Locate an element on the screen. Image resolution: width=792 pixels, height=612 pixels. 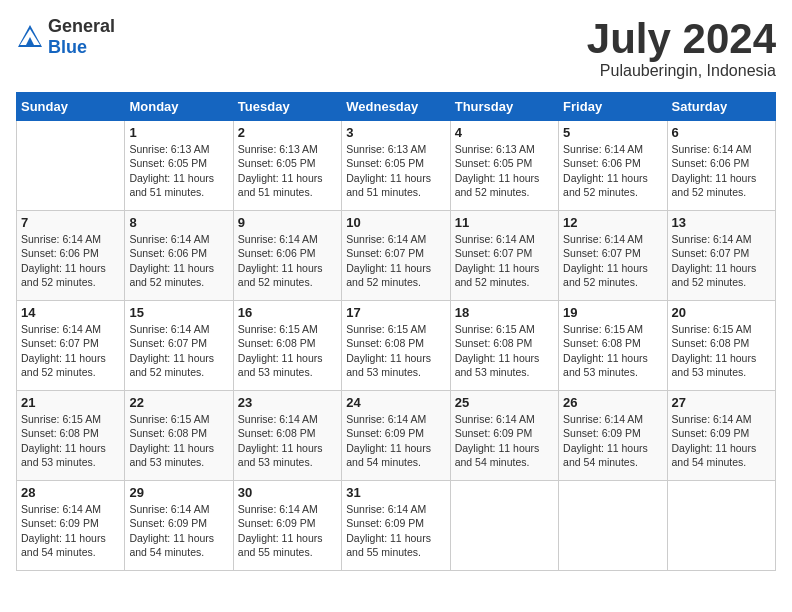
week-row-3: 14Sunrise: 6:14 AMSunset: 6:07 PMDayligh… is located at coordinates (396, 346).